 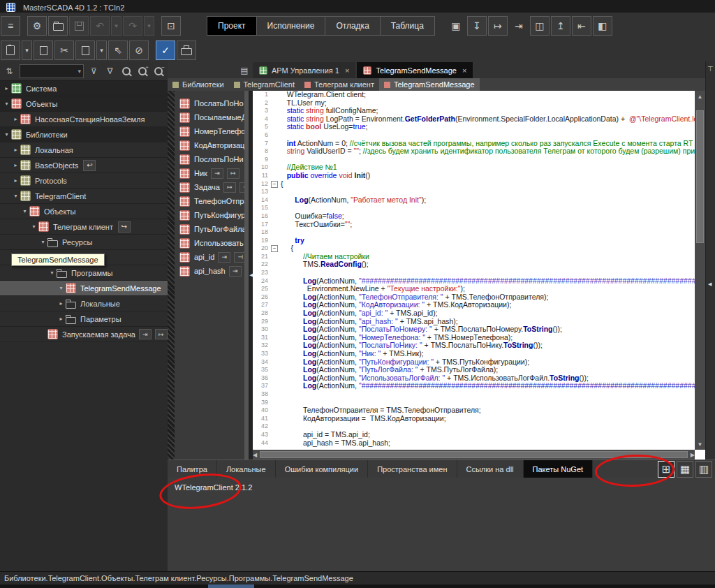 What do you see at coordinates (264, 84) in the screenshot?
I see `breadcrumb-item: TelegramClient` at bounding box center [264, 84].